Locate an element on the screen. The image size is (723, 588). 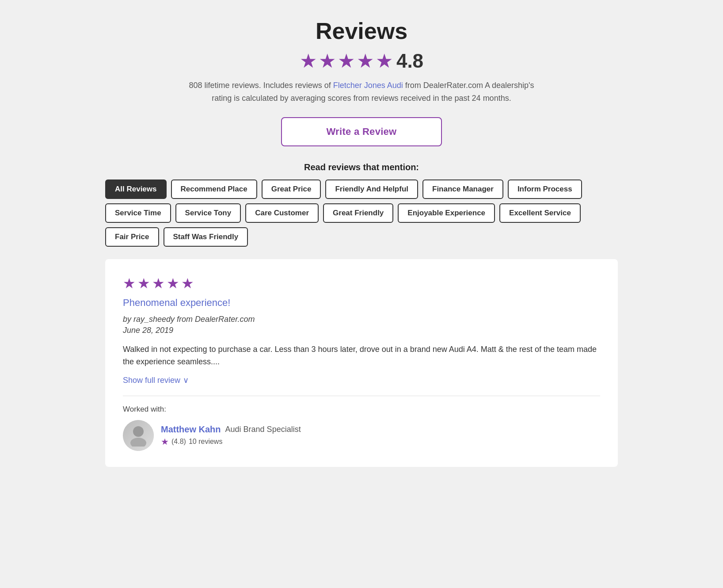
rating-stars: ★ ★ ★ ★ ★ is located at coordinates (346, 61).